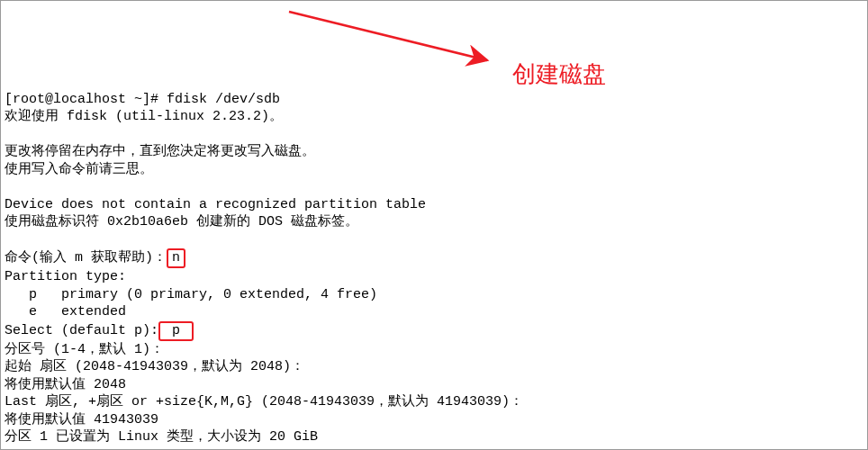  Describe the element at coordinates (81, 331) in the screenshot. I see `select-default: Select (default p):` at that location.